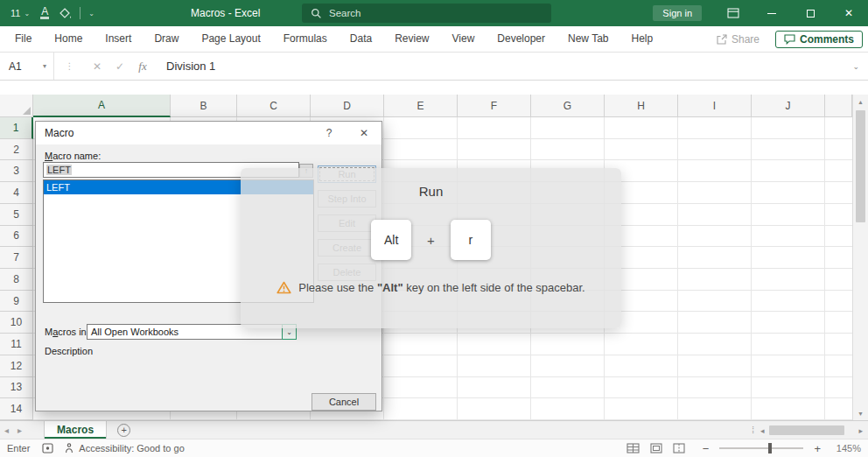  What do you see at coordinates (364, 133) in the screenshot?
I see `dialog-close-button: ✕` at bounding box center [364, 133].